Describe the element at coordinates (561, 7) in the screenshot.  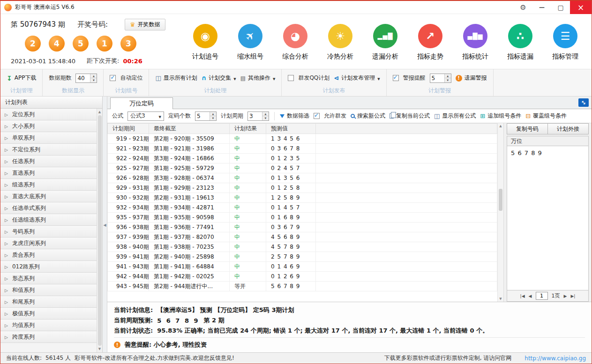
I see `maximize-button` at that location.